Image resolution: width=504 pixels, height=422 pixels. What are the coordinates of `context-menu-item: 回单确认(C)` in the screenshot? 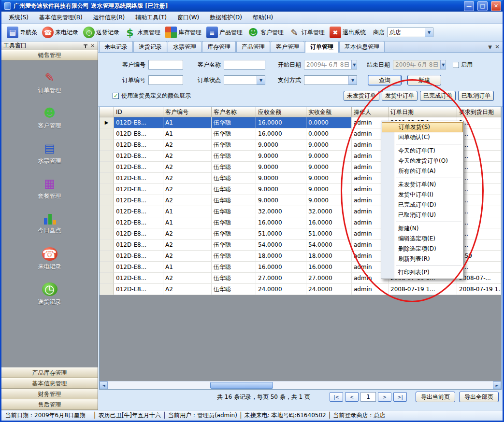 It's located at (422, 137).